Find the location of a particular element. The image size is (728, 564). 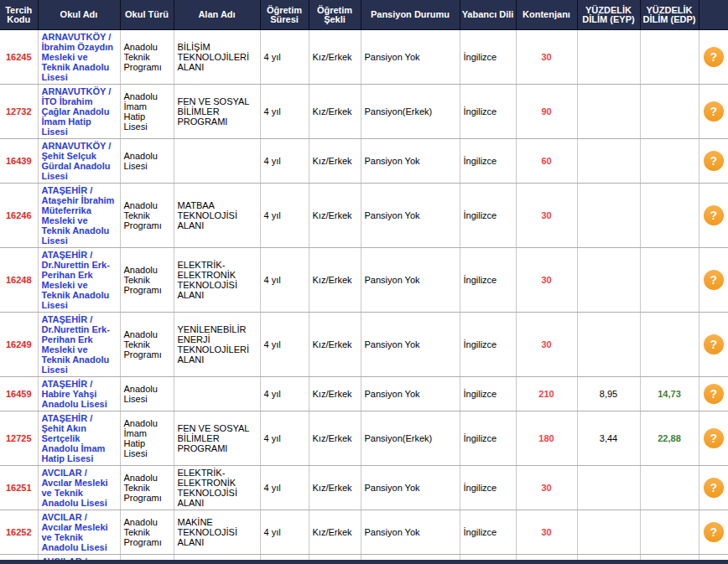

tercih-kodu-value: 12725 is located at coordinates (18, 439).